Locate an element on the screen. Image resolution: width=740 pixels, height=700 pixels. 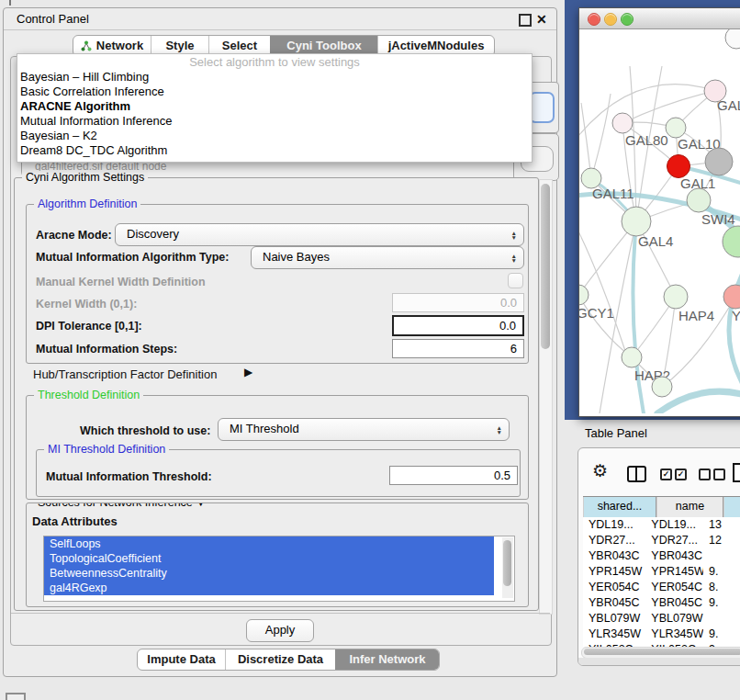
manual-kernel-checkbox is located at coordinates (516, 281).